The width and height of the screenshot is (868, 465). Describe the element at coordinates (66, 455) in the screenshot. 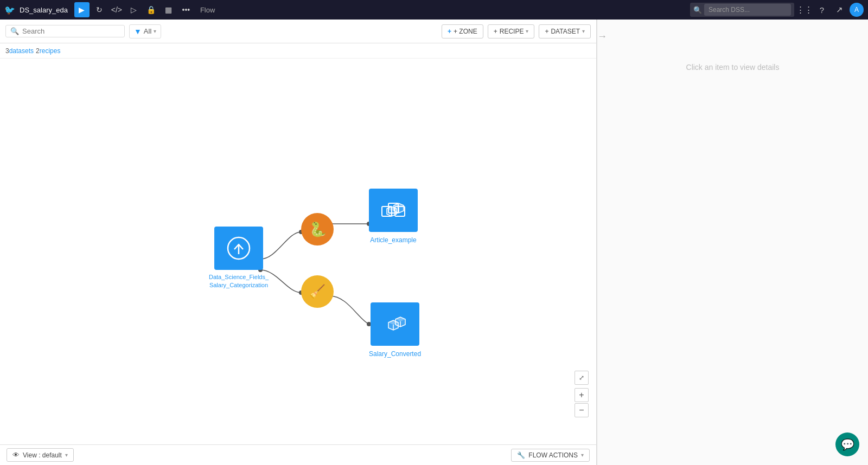

I see `view-dropdown-icon: ▾` at that location.